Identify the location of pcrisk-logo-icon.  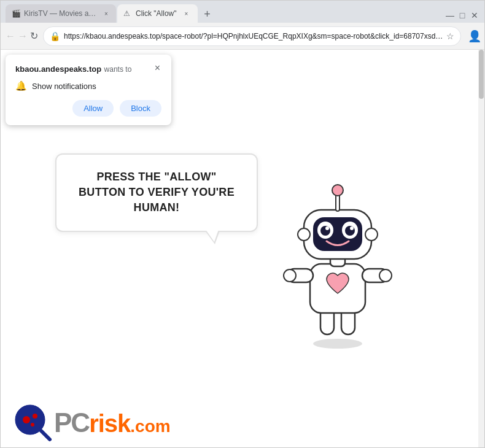
(33, 422).